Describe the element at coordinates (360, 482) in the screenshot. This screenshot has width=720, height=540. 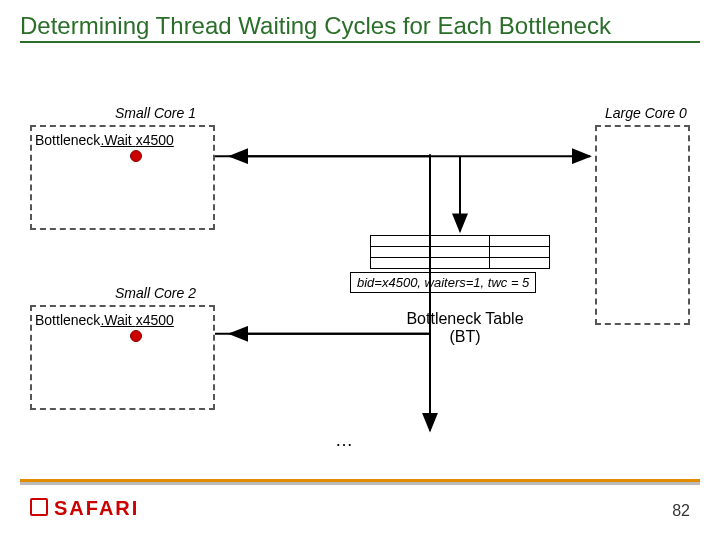
I see `footer-rule` at that location.